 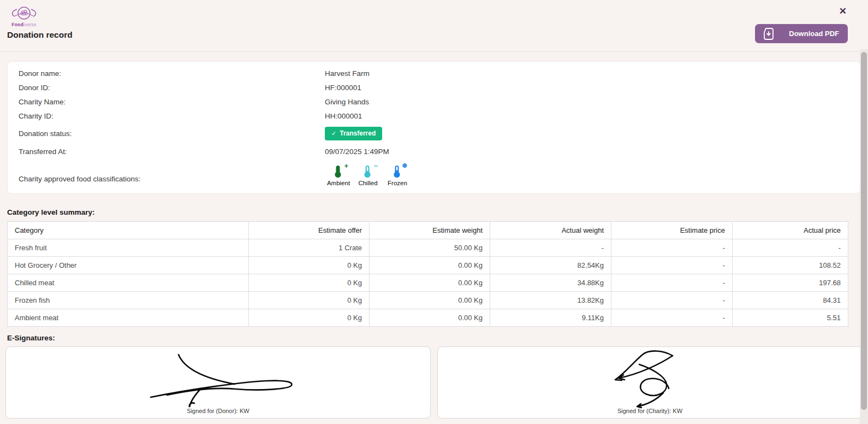 I want to click on charity-signature-card: Signed for (Charity): KW, so click(x=650, y=382).